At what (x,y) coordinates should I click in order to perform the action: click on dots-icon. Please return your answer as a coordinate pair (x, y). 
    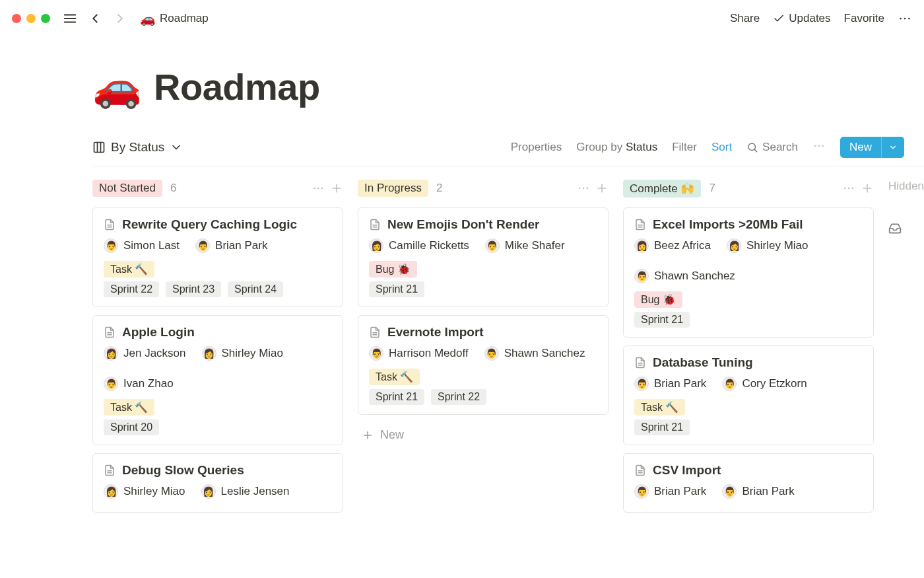
    Looking at the image, I should click on (318, 188).